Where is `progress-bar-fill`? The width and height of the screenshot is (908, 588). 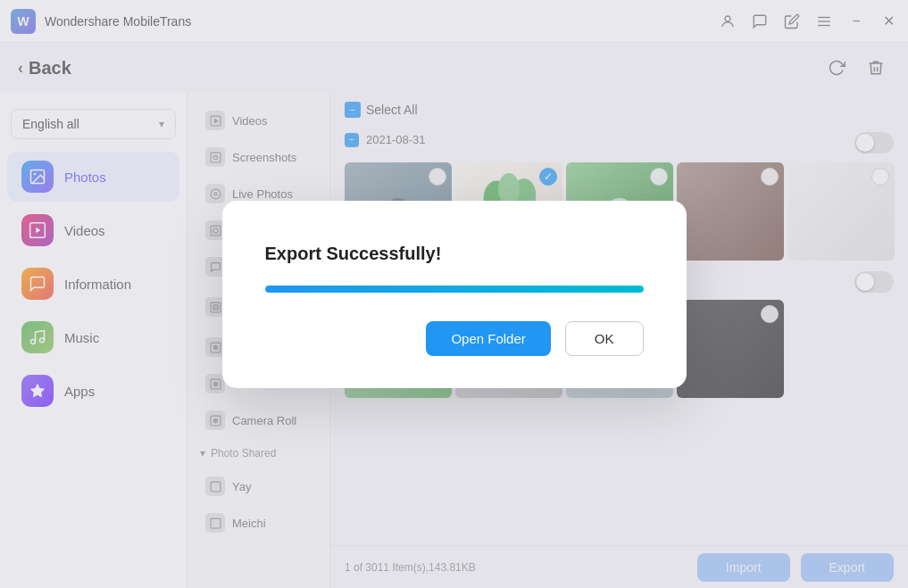 progress-bar-fill is located at coordinates (454, 289).